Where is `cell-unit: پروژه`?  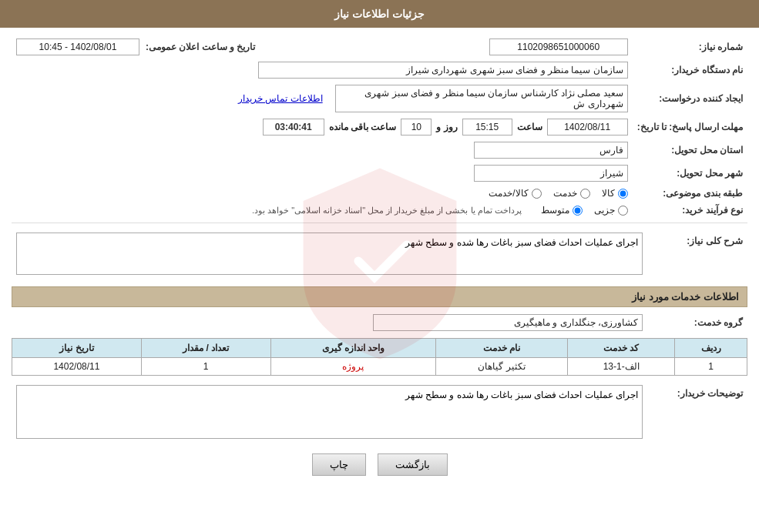
cell-unit: پروژه is located at coordinates (353, 366).